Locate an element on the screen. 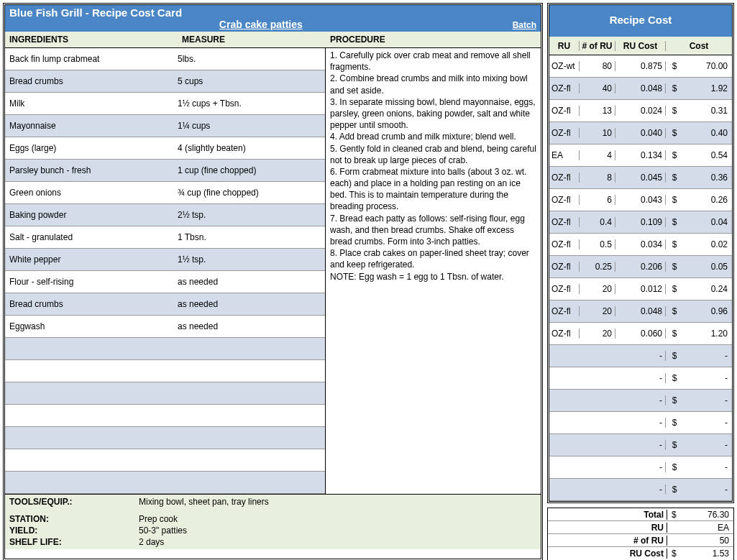 The height and width of the screenshot is (560, 737). ingredient-measure: 5lbs. is located at coordinates (249, 59).